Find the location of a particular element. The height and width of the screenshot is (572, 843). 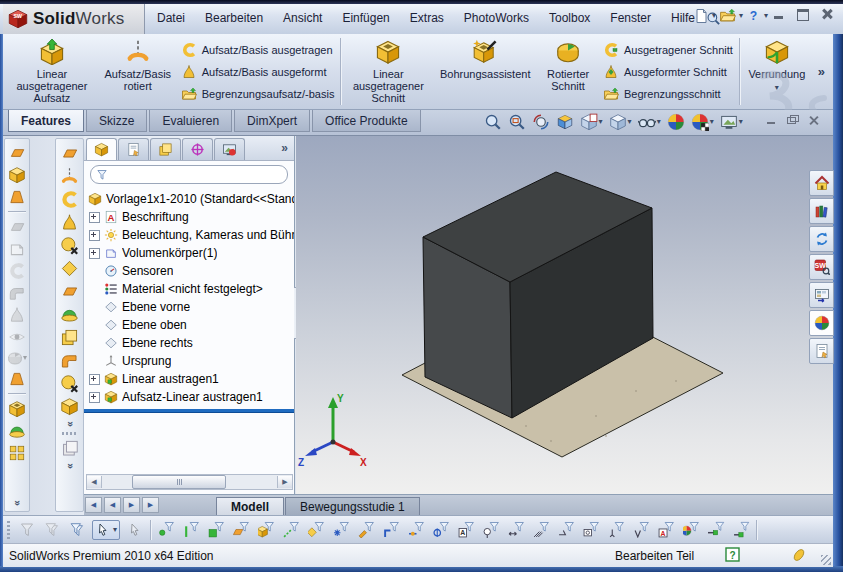

revolved-boss-button: Aufsatz/Basis rotiert is located at coordinates (138, 72).